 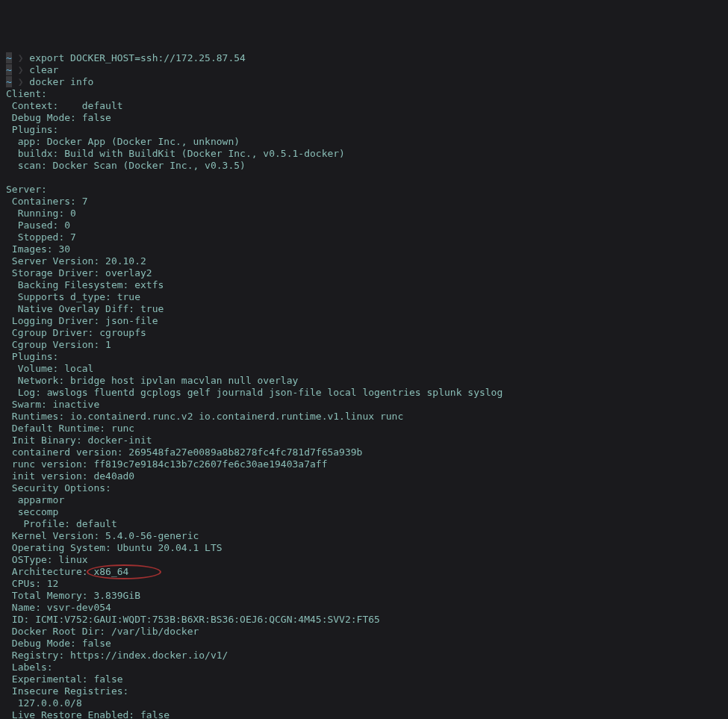 What do you see at coordinates (41, 214) in the screenshot?
I see `server-running: Running: 0` at bounding box center [41, 214].